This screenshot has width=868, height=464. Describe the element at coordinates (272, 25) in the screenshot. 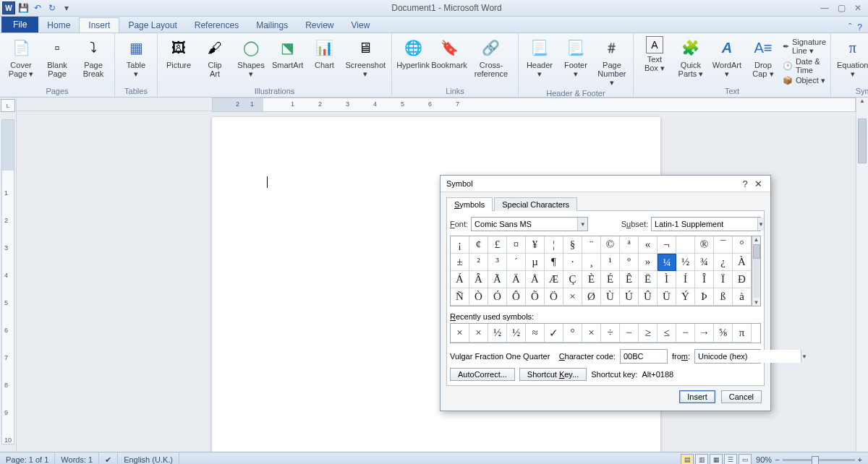

I see `tab-mailings: Mailings` at that location.